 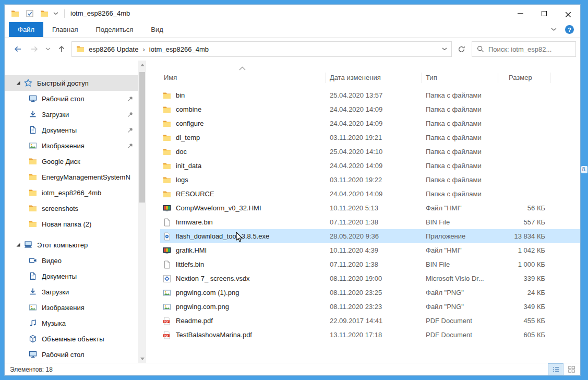 I want to click on sidebar-item: Быстрый доступ, so click(x=71, y=83).